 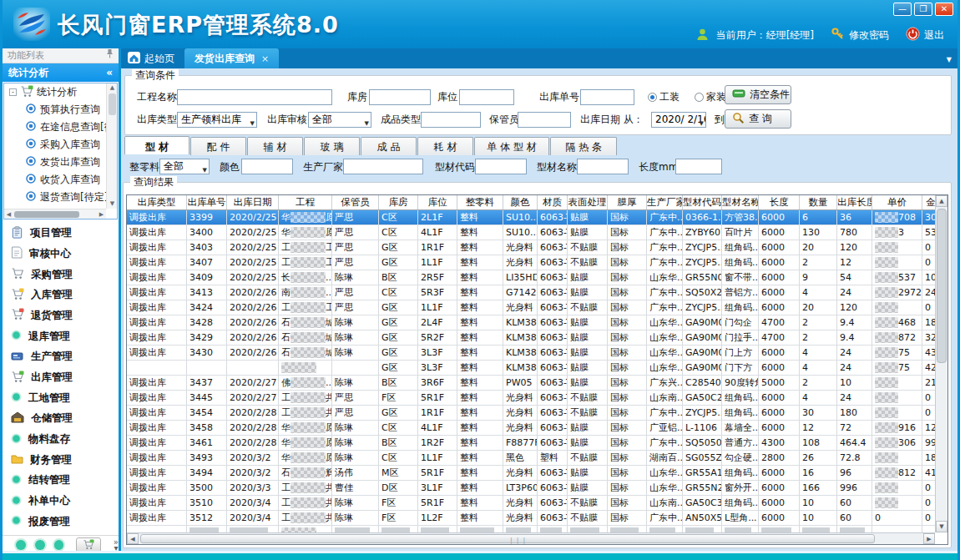 I want to click on tab-close-icon: ×, so click(x=265, y=58).